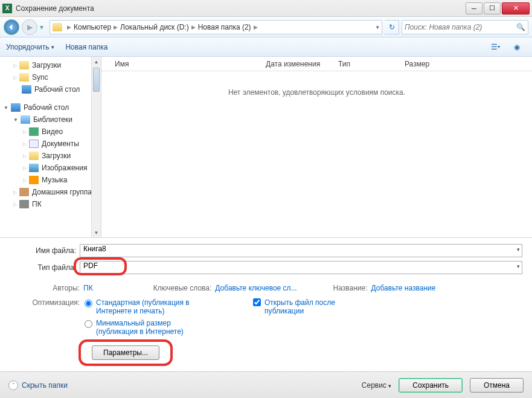 The height and width of the screenshot is (398, 532). I want to click on sidebar-item: ▼Рабочий стол, so click(51, 108).